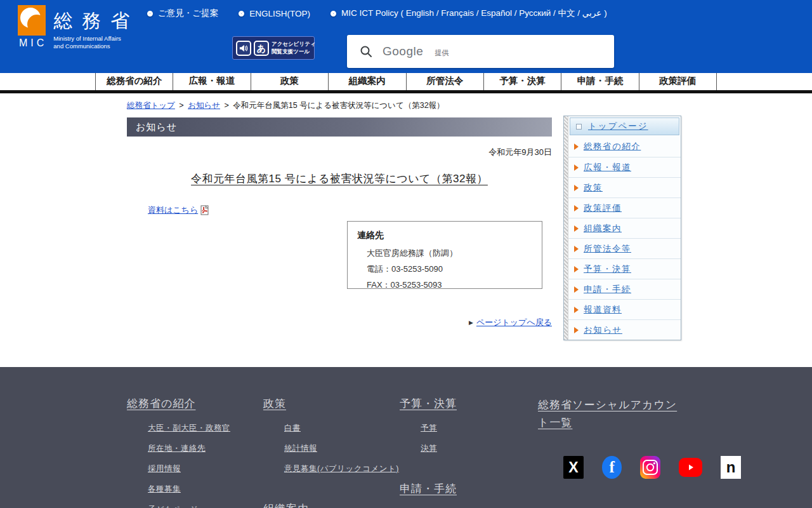 Image resolution: width=812 pixels, height=508 pixels. What do you see at coordinates (195, 404) in the screenshot?
I see `footer-heading: 総務省の紹介` at bounding box center [195, 404].